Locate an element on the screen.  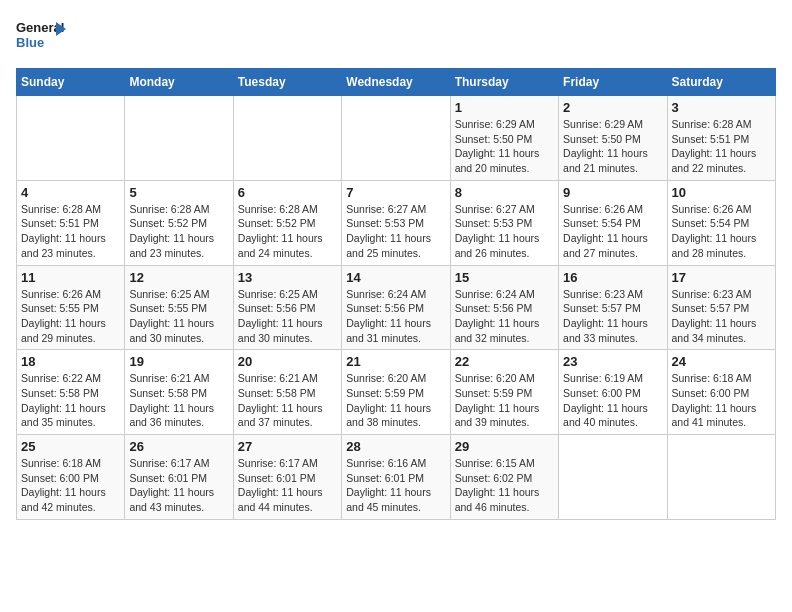
day-cell: 21Sunrise: 6:20 AMSunset: 5:59 PMDayligh… is located at coordinates (396, 392).